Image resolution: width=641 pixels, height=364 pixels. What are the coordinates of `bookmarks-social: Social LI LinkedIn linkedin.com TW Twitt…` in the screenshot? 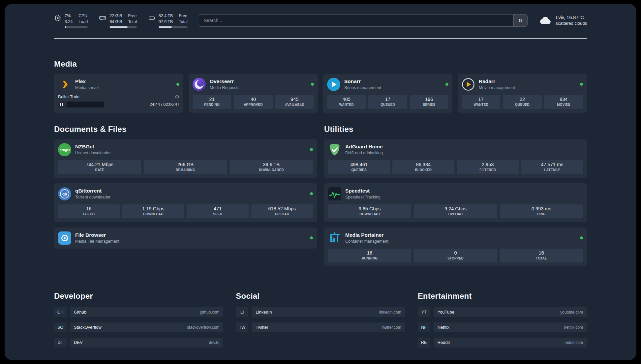 It's located at (320, 319).